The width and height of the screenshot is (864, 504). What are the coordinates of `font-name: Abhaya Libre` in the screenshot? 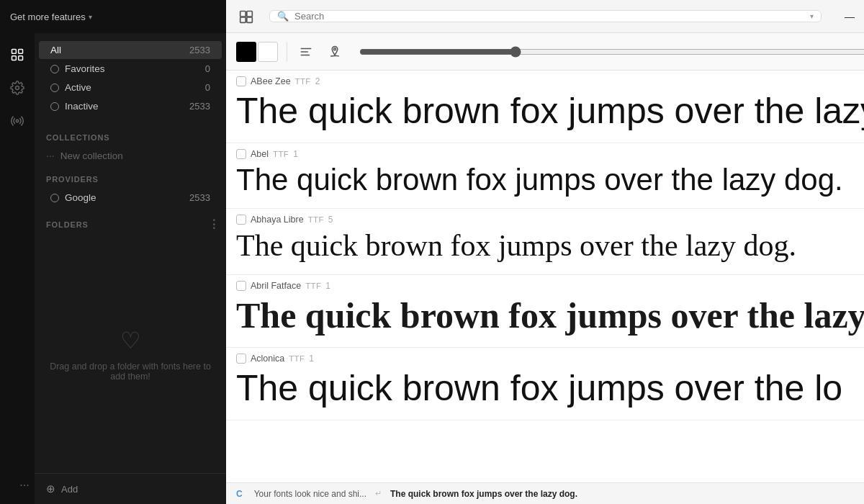 It's located at (277, 220).